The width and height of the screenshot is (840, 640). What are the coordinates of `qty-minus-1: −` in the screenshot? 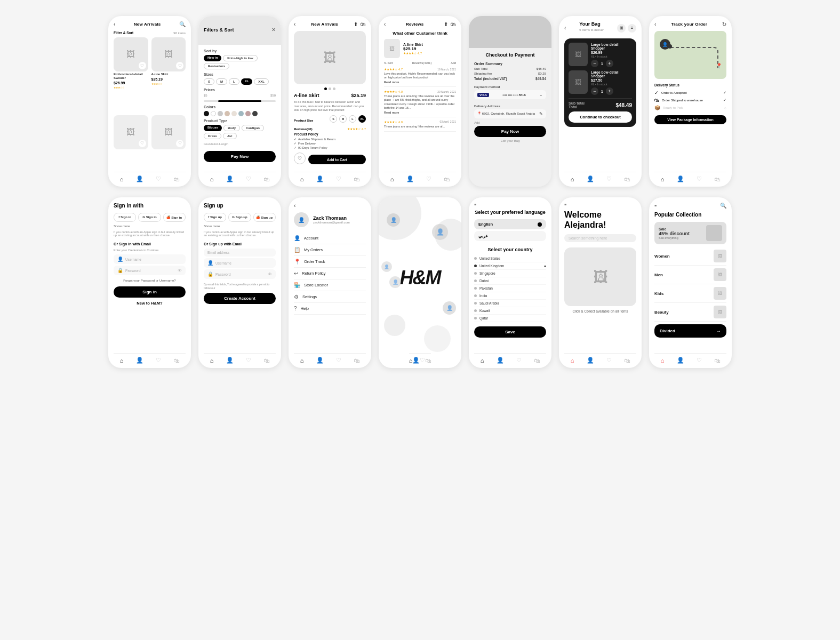 It's located at (595, 63).